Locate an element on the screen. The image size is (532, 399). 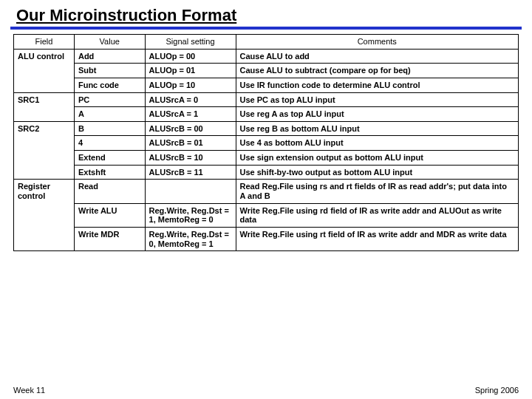
table-row: ExtshftALUSrcB = 11Use shift-by-two outp… is located at coordinates (266, 172).